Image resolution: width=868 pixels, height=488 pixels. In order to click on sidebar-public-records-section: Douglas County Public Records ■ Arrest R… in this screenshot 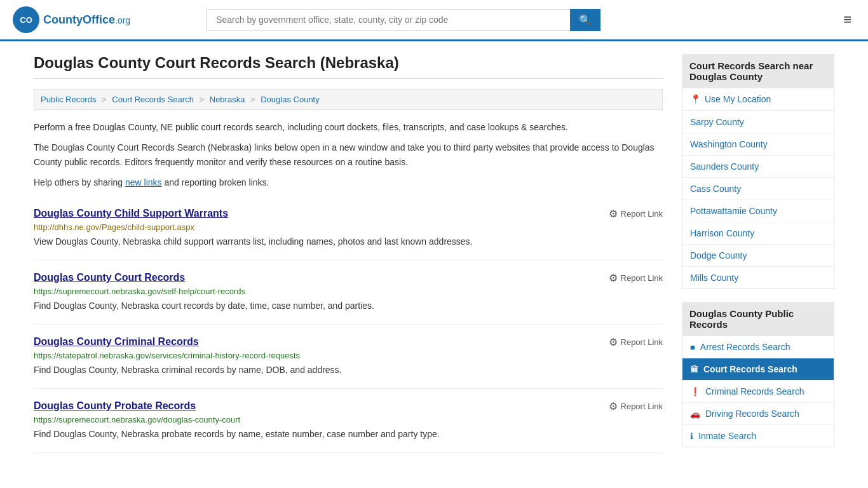, I will do `click(758, 375)`.